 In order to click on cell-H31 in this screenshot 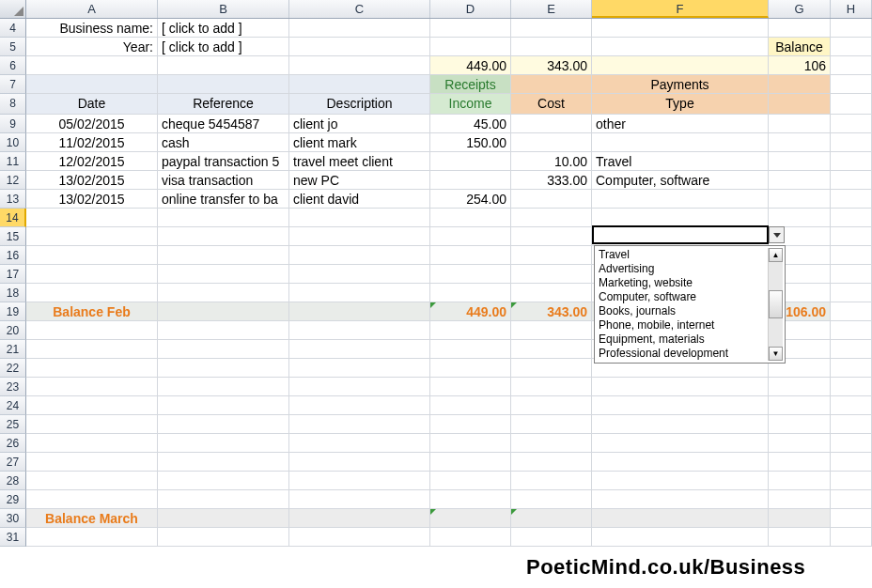, I will do `click(851, 537)`.